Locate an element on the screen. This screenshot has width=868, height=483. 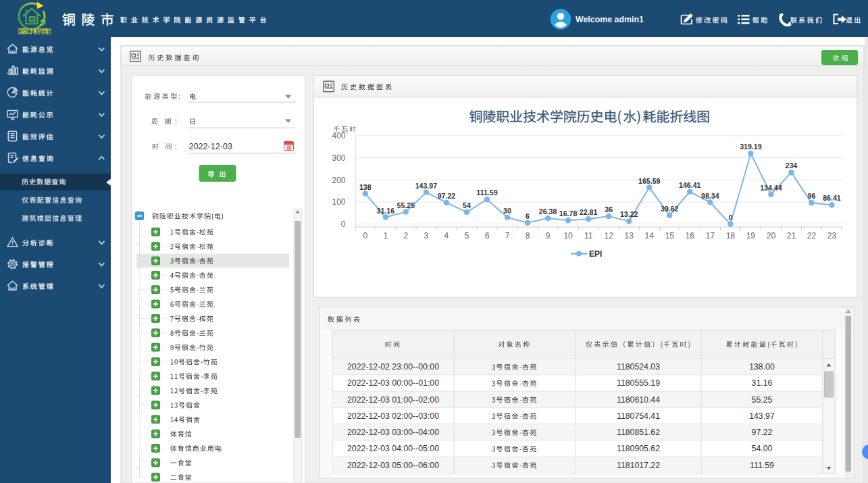
svg-text: 2022-12-03 02:00--03:00 is located at coordinates (393, 416).